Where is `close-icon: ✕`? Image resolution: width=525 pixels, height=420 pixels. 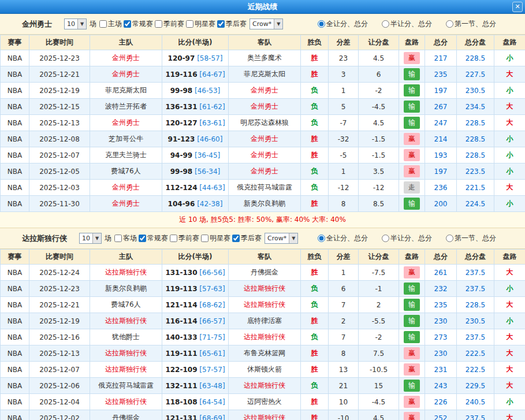
close-icon: ✕ is located at coordinates (517, 7).